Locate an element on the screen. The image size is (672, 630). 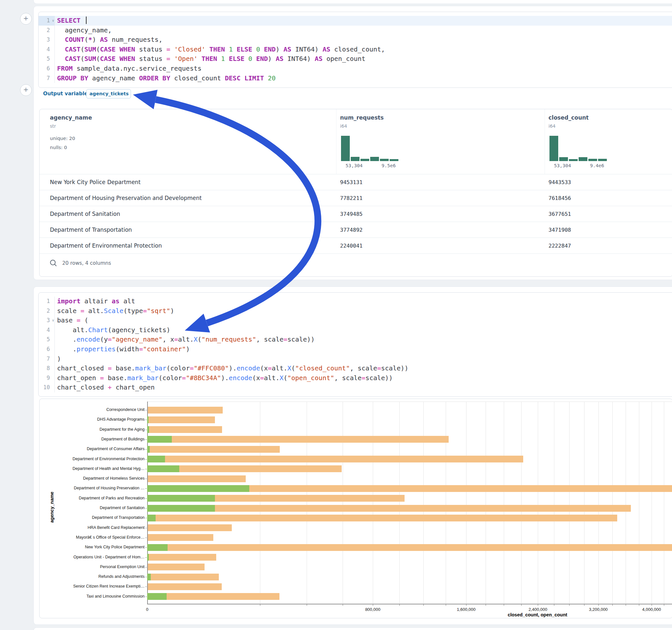
chart-category-label: Operations Unit - Department of Hom… is located at coordinates (92, 557).